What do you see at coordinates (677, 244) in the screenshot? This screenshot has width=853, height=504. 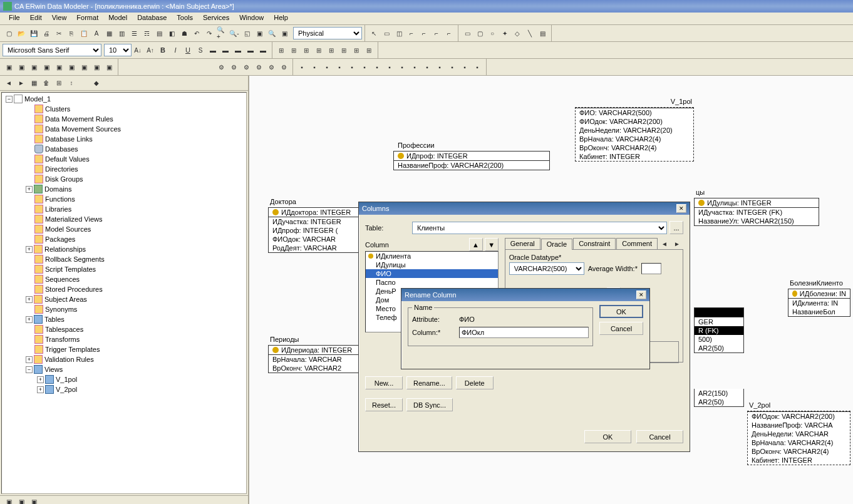 I see `tab-scroll-right-icon: ►` at bounding box center [677, 244].